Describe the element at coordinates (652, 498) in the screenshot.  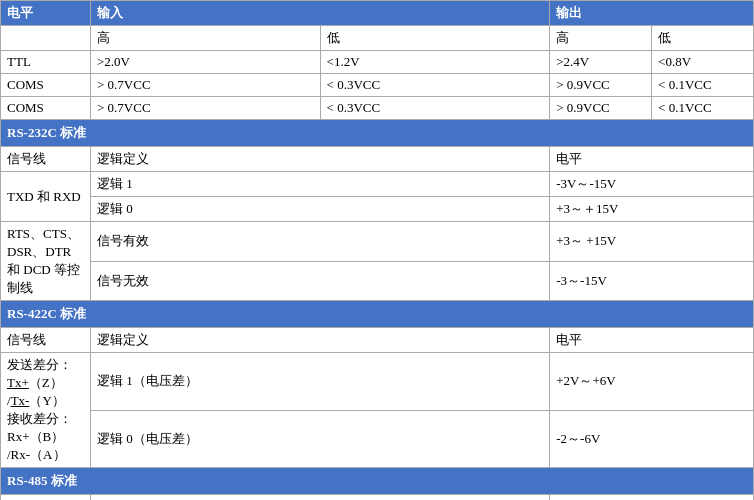
I see `rs485-col-level: 电平` at that location.